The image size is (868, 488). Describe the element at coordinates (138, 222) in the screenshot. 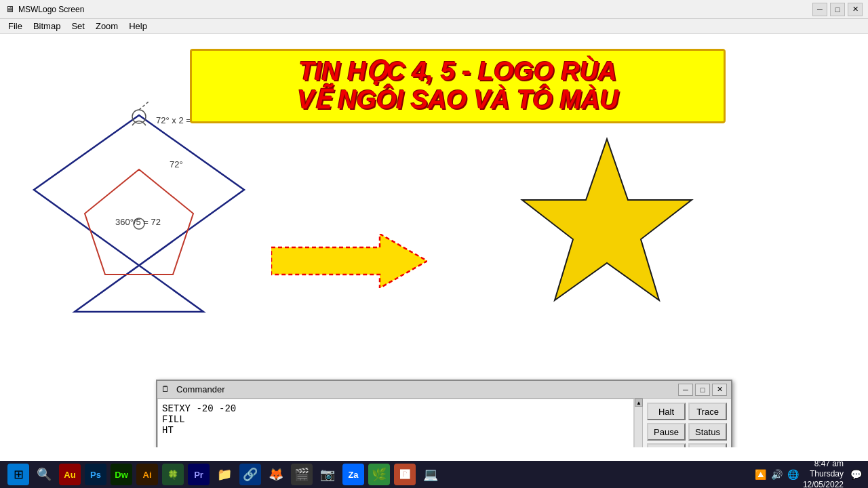

I see `angle-label-3: 360°/5 = 72` at that location.